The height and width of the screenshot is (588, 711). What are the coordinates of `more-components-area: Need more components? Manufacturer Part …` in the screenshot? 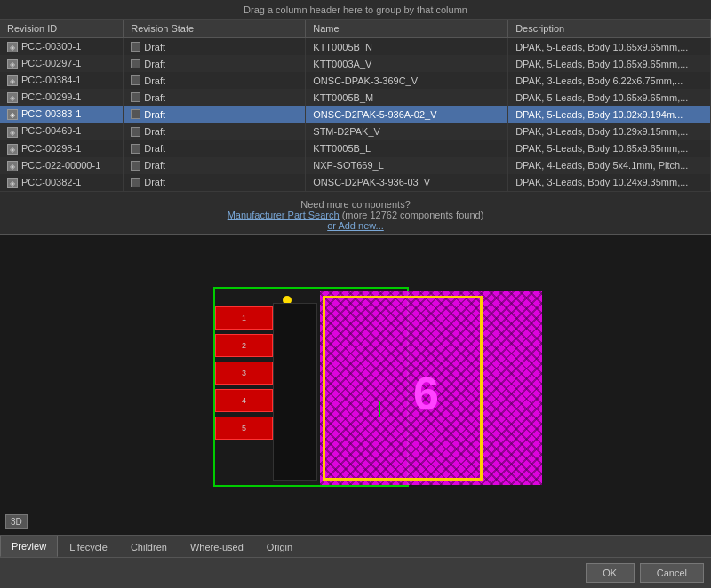 It's located at (356, 213).